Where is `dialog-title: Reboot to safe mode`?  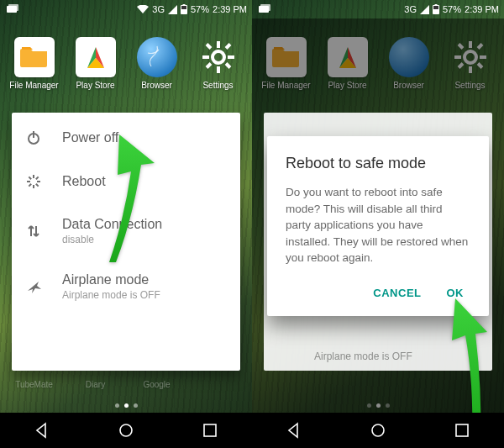
dialog-title: Reboot to safe mode is located at coordinates (378, 163).